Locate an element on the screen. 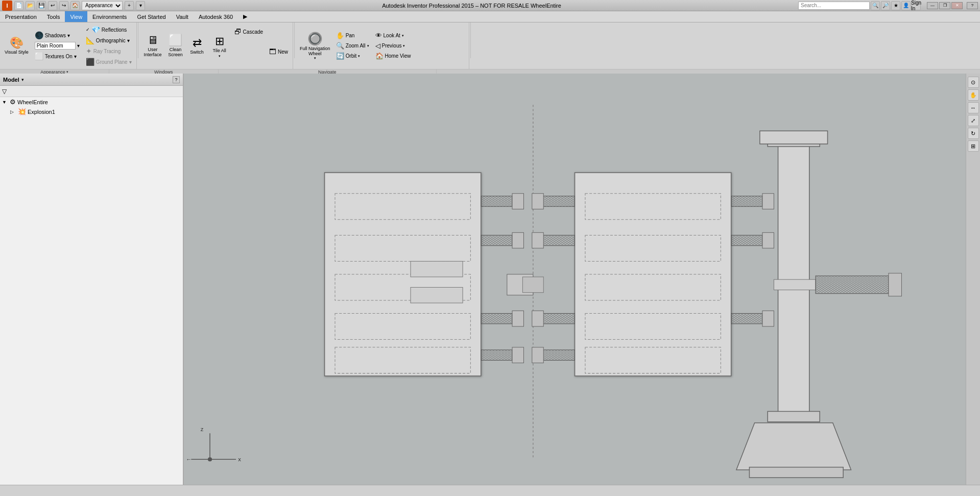  menu-autodesk-360: Autodesk 360 is located at coordinates (216, 16).